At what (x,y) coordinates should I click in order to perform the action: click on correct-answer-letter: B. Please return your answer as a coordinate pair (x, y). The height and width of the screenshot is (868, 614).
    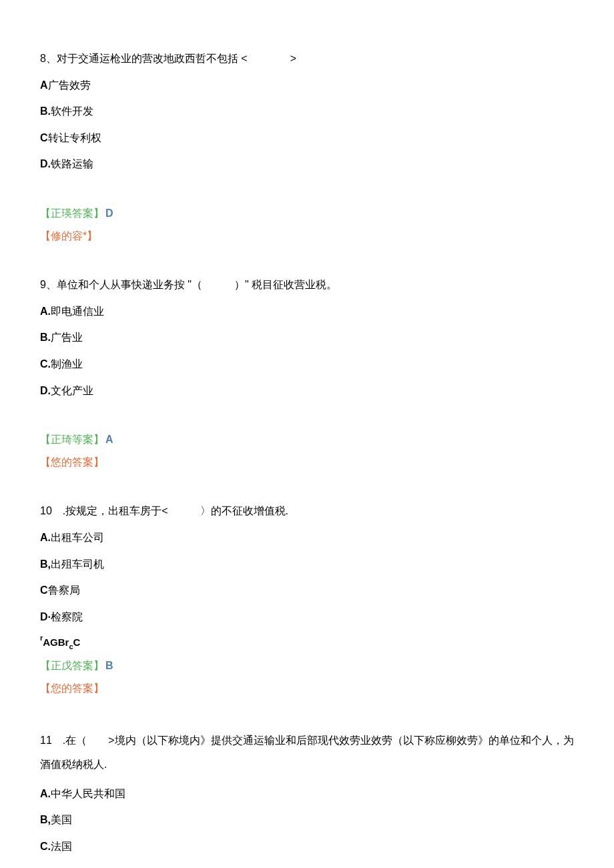
    Looking at the image, I should click on (109, 666).